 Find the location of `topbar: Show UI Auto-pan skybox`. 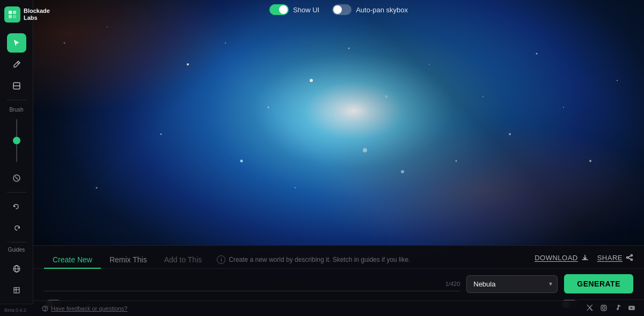

topbar: Show UI Auto-pan skybox is located at coordinates (339, 10).